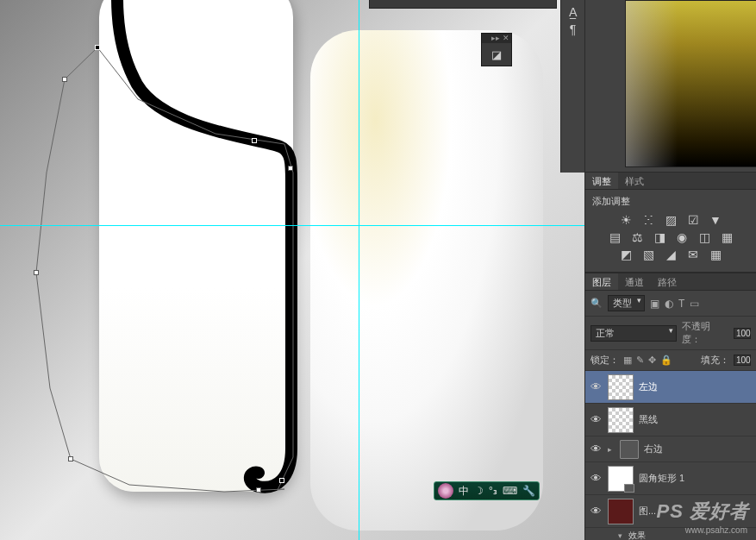  I want to click on layer-name: 右边, so click(653, 449).